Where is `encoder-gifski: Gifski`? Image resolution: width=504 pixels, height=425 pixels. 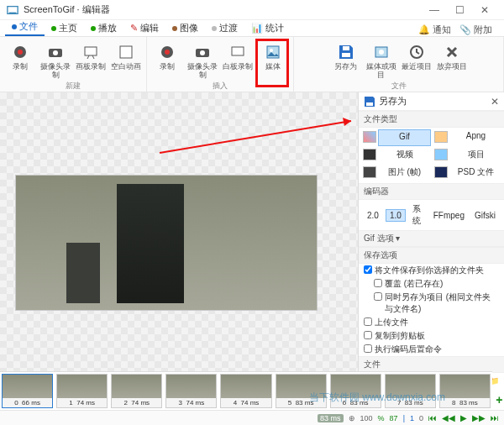
encoder-gifski: Gifski is located at coordinates (486, 215).